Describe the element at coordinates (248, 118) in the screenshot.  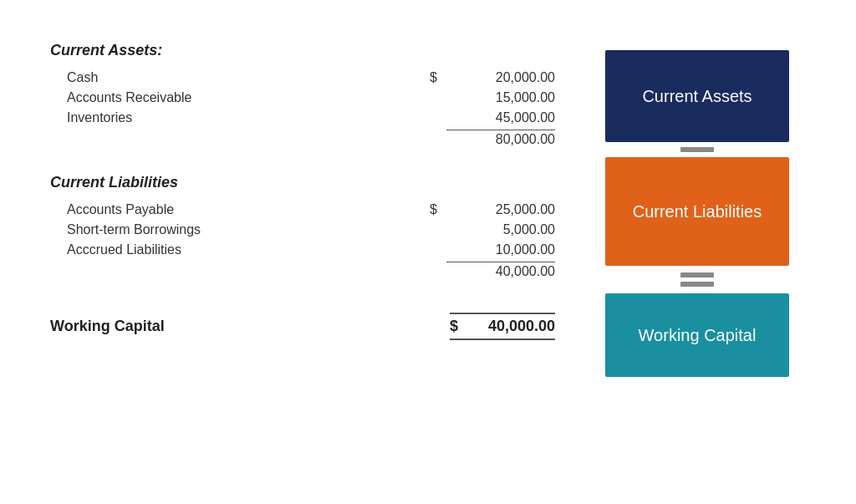
I see `inventories-label: Inventories` at that location.